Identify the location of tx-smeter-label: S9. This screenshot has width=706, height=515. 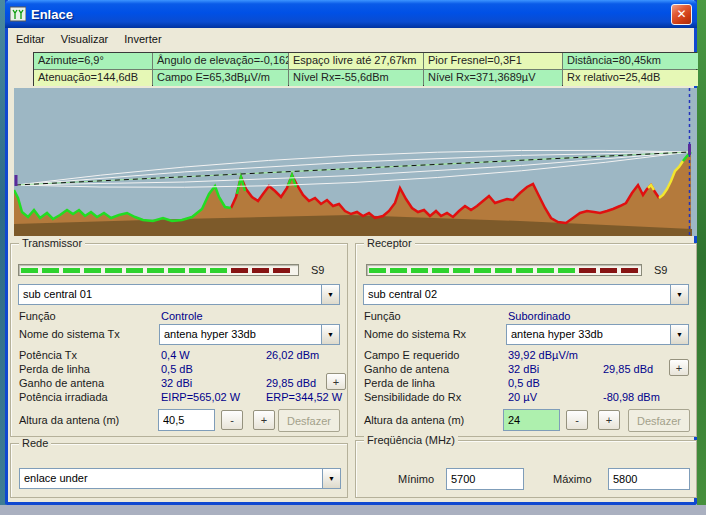
(318, 270).